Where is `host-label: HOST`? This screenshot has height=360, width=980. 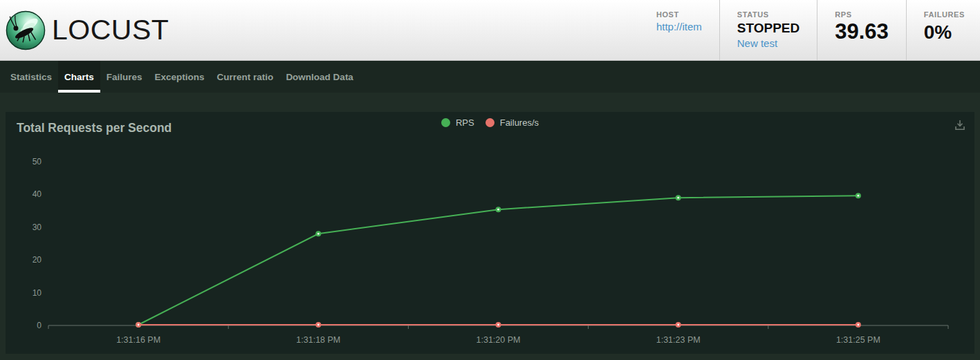 host-label: HOST is located at coordinates (679, 15).